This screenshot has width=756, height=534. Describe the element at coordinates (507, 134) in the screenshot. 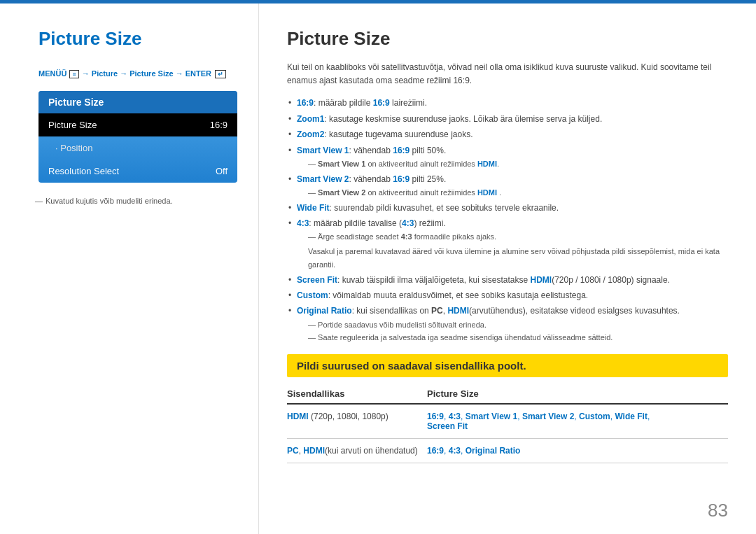

I see `list-item-zoom2: Zoom2: kasutage tugevama suurenduse jaok…` at that location.